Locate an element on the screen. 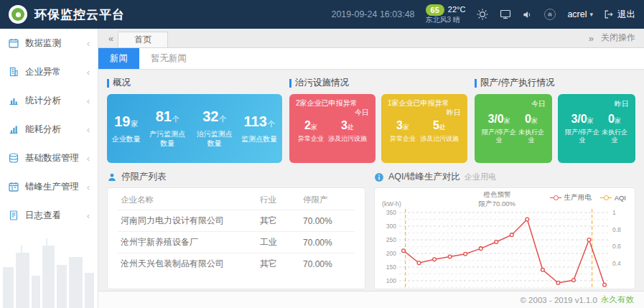  svg-text: 100 is located at coordinates (391, 281).